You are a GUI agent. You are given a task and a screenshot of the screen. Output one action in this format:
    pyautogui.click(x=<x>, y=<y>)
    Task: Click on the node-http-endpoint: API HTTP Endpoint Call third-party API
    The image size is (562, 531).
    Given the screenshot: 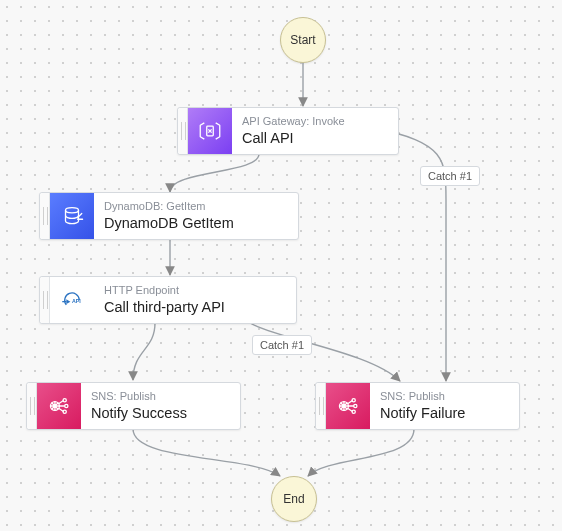 What is the action you would take?
    pyautogui.click(x=168, y=300)
    